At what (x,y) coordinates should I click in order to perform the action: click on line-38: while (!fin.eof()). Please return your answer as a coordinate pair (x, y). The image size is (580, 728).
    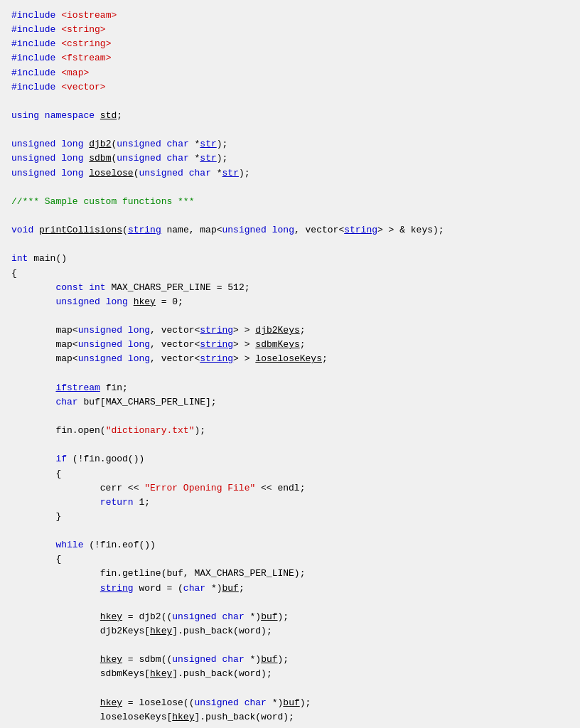
    Looking at the image, I should click on (84, 545).